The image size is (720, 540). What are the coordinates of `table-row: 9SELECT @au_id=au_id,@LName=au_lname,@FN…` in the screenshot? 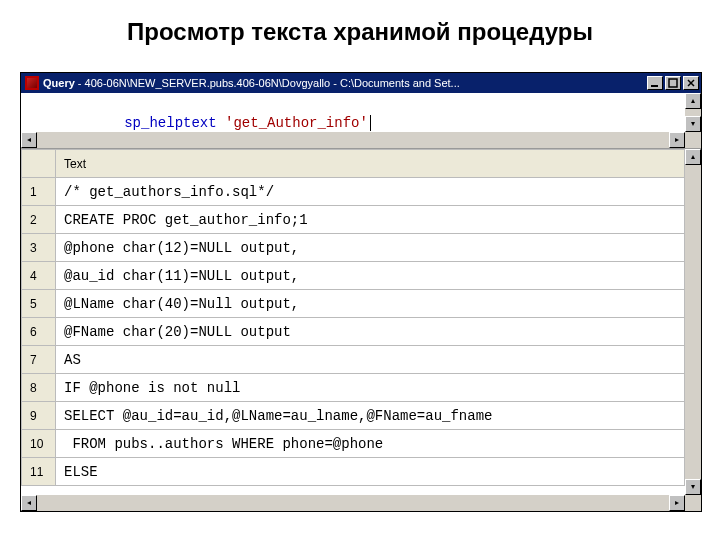 It's located at (354, 416).